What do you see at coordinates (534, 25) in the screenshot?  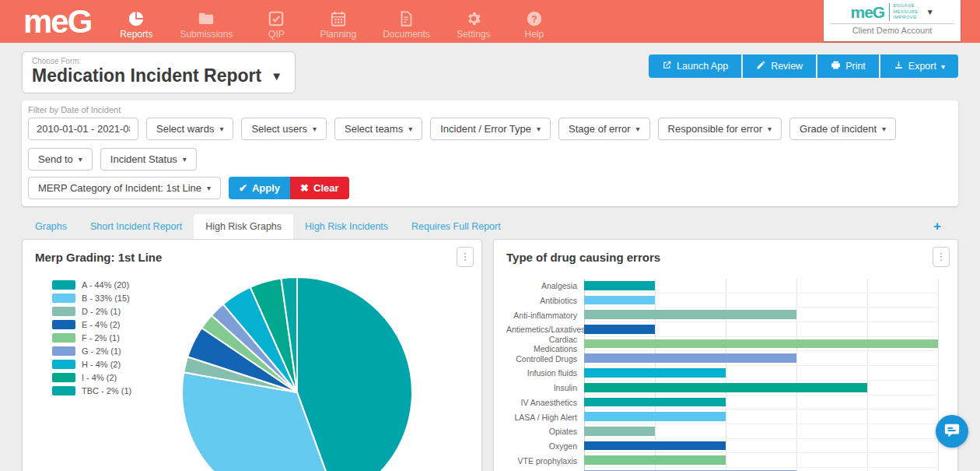 I see `nav-item-help: ?Help` at bounding box center [534, 25].